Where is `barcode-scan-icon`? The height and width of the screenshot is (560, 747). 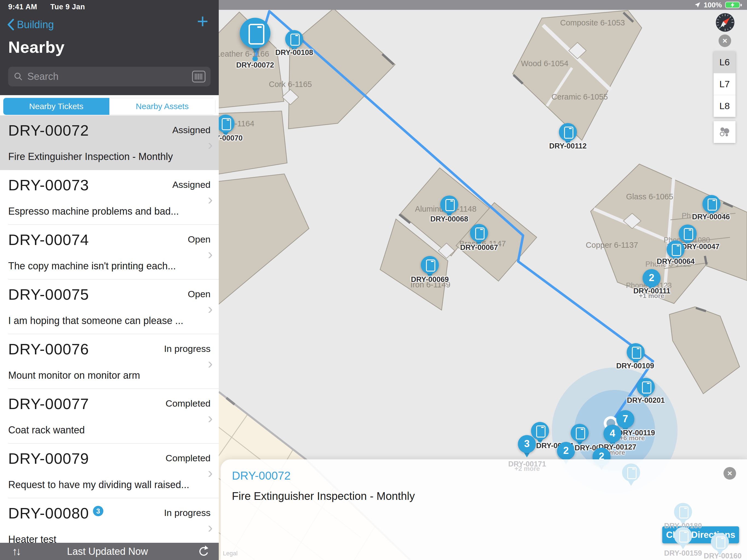
barcode-scan-icon is located at coordinates (199, 76).